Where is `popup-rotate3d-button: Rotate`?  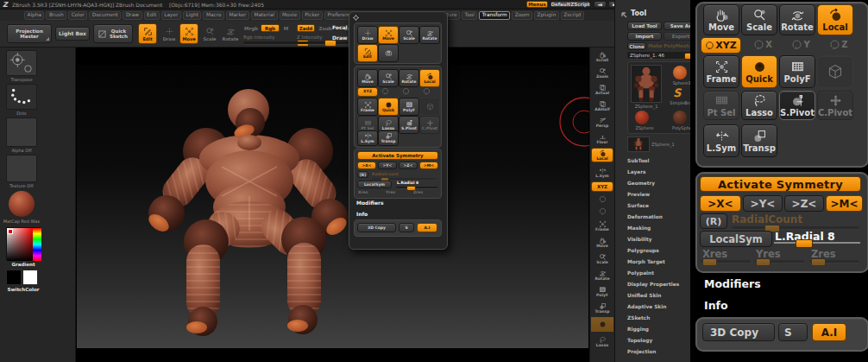 popup-rotate3d-button: Rotate is located at coordinates (409, 78).